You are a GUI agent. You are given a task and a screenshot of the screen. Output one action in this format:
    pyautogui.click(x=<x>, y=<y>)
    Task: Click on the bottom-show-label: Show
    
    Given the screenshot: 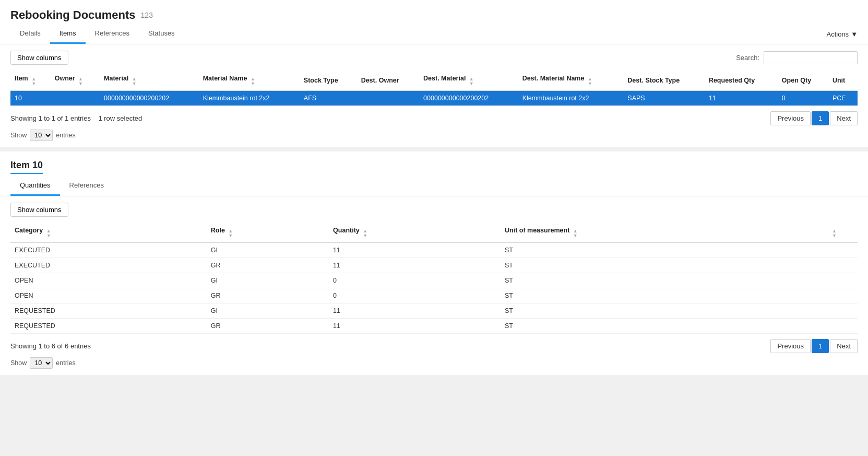 What is the action you would take?
    pyautogui.click(x=19, y=363)
    